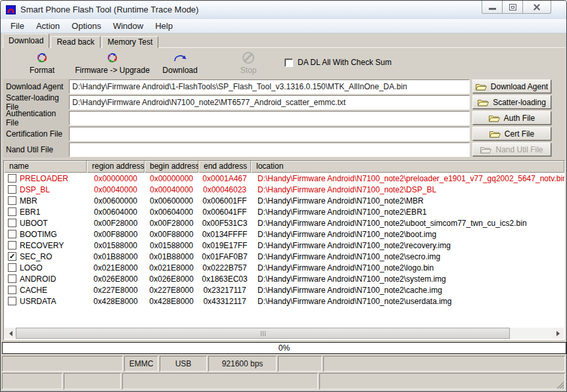 Image resolution: width=567 pixels, height=392 pixels. I want to click on cert-file-field, so click(269, 134).